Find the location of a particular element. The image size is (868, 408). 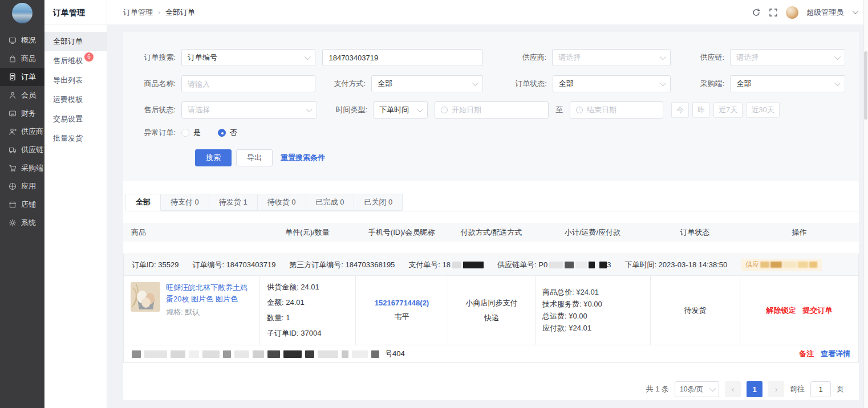

abnormal-radio-yes: 是 is located at coordinates (191, 133).